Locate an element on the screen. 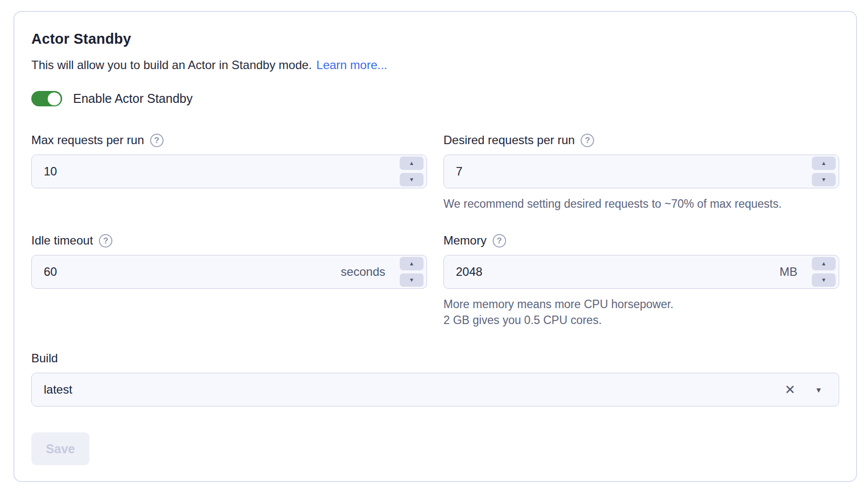  field-idle-timeout: Idle timeout ? seconds ▲ ▼ is located at coordinates (229, 261).